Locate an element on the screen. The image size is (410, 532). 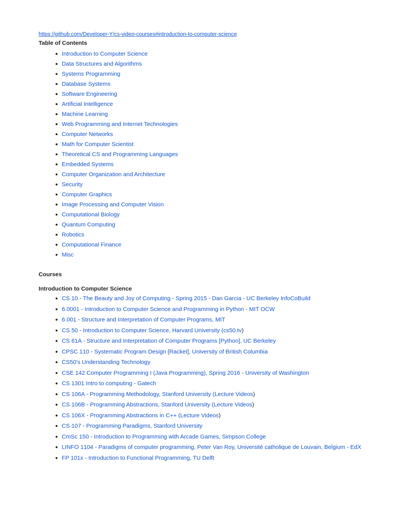
course-link: CmSc 150 - Introduction to Programming w… is located at coordinates (164, 437).